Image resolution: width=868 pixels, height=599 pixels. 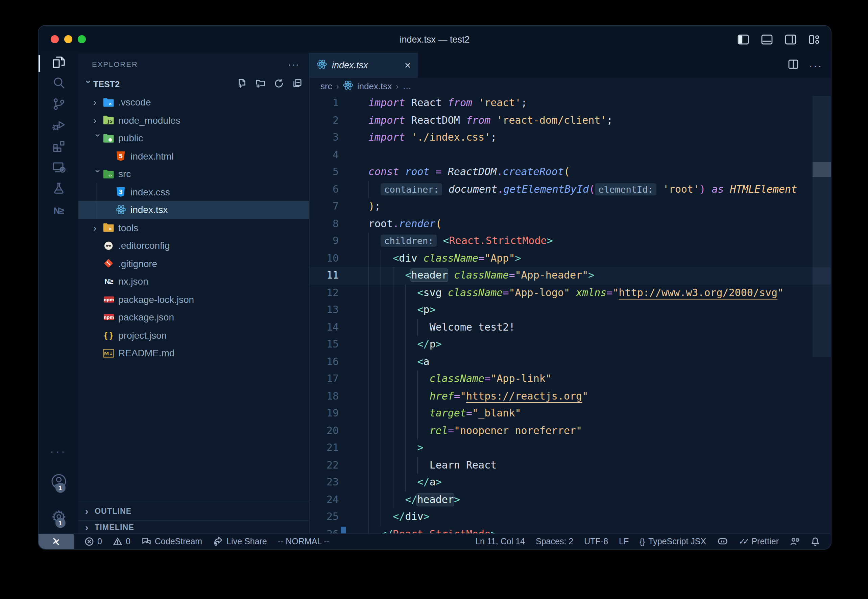 What do you see at coordinates (260, 84) in the screenshot?
I see `new-folder-icon` at bounding box center [260, 84].